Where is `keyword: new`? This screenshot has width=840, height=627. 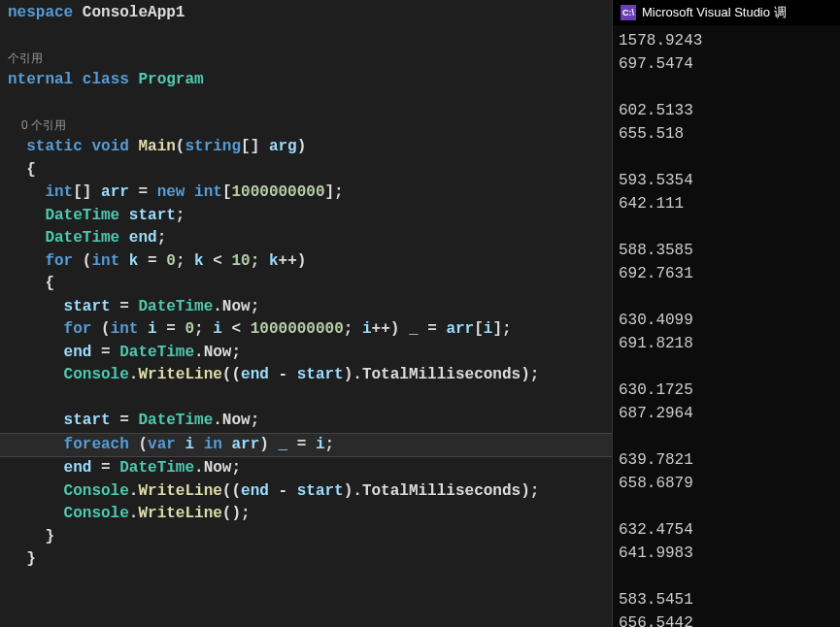 keyword: new is located at coordinates (171, 192).